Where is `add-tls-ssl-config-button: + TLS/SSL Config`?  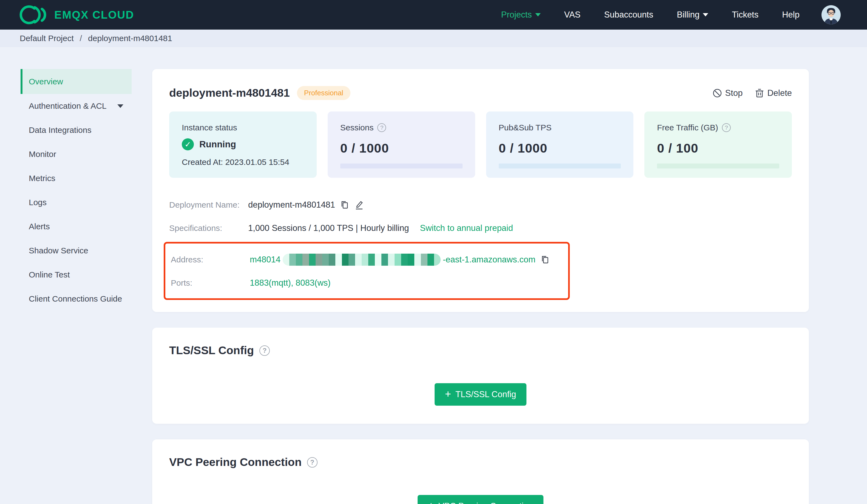
add-tls-ssl-config-button: + TLS/SSL Config is located at coordinates (480, 395).